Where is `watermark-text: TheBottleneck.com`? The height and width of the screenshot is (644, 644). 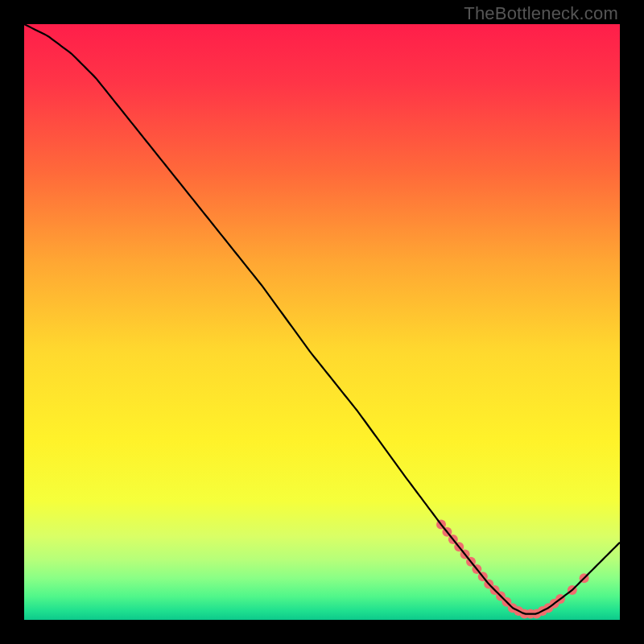 watermark-text: TheBottleneck.com is located at coordinates (541, 14).